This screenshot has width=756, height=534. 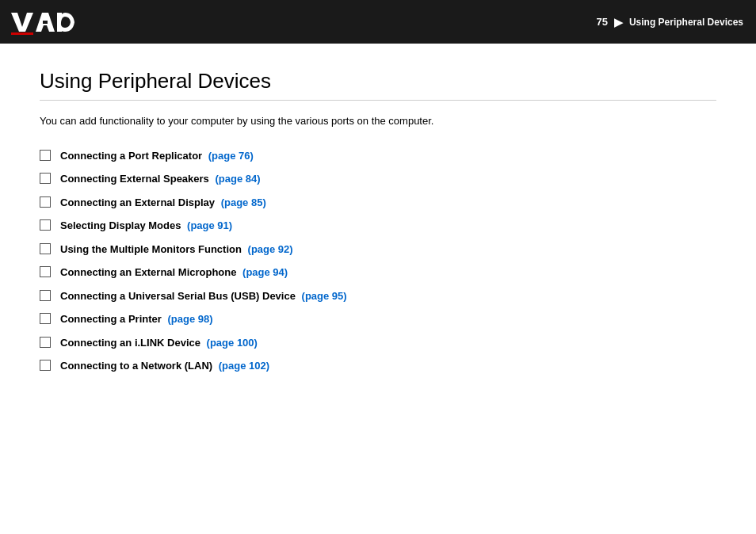 What do you see at coordinates (231, 155) in the screenshot?
I see `list-item-link: (page 76)` at bounding box center [231, 155].